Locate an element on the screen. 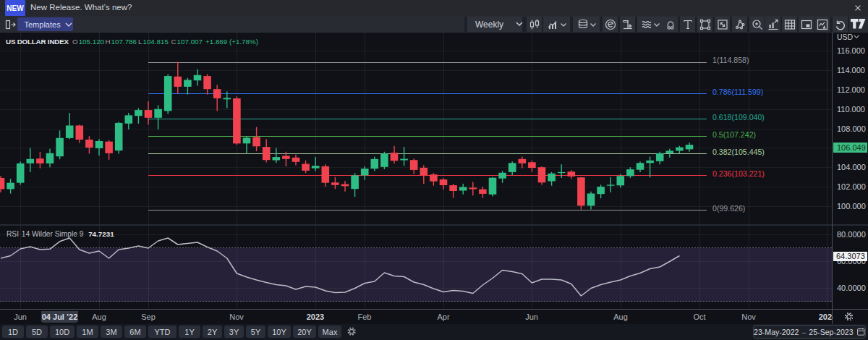 This screenshot has height=340, width=868. svg-text: USD is located at coordinates (845, 37).